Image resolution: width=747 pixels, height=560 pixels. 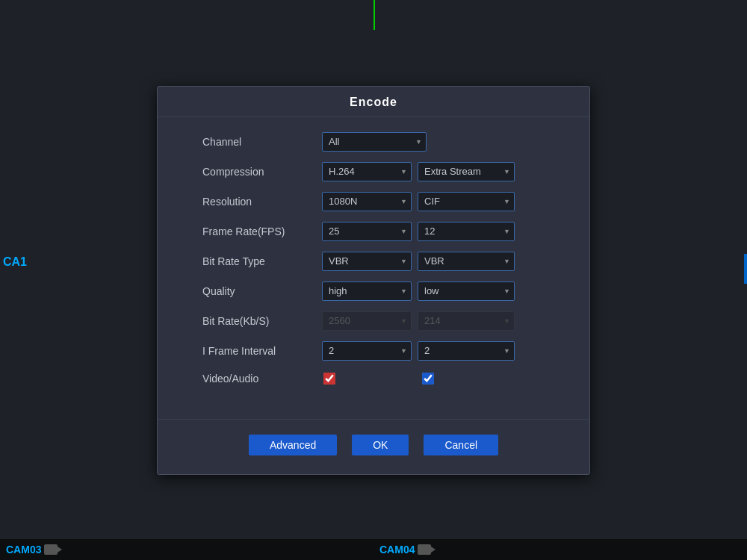 What do you see at coordinates (418, 291) in the screenshot?
I see `quality-controls: high medium low low medium high` at bounding box center [418, 291].